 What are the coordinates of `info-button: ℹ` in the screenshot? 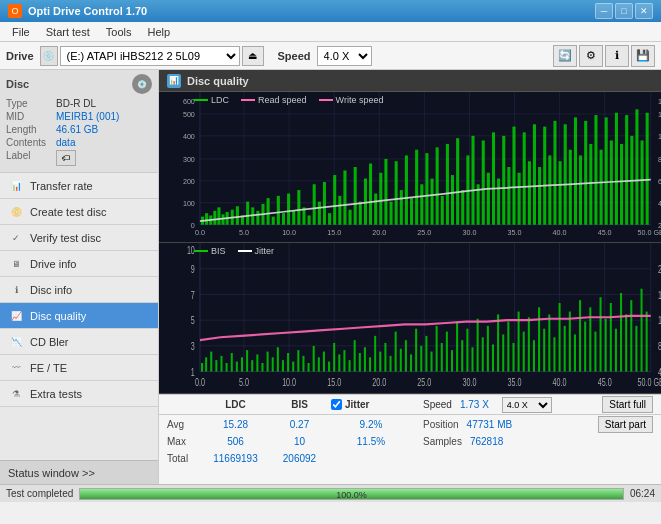 It's located at (617, 56).